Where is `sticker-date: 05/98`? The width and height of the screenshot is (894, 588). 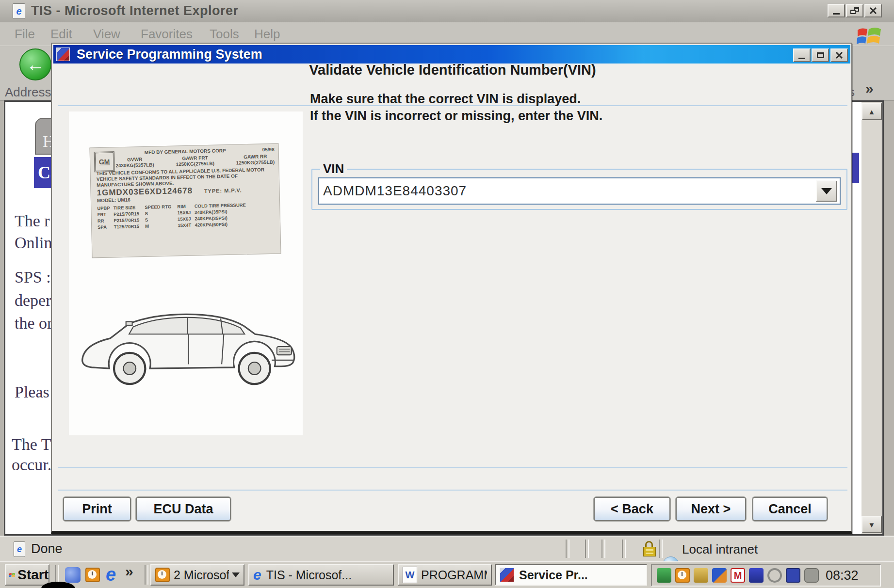 sticker-date: 05/98 is located at coordinates (268, 150).